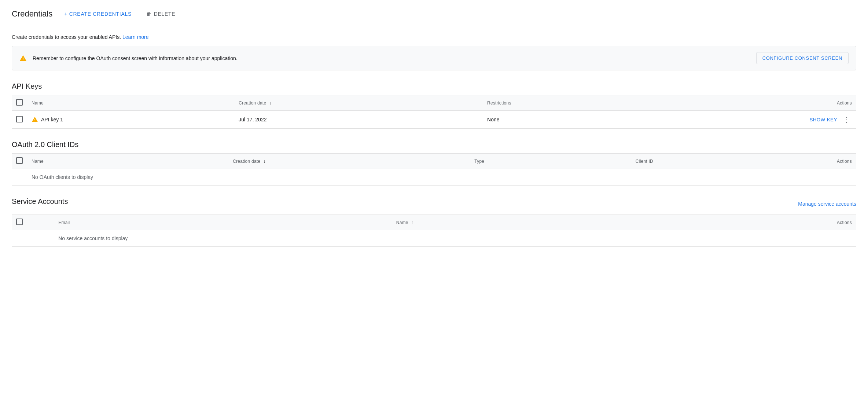 The image size is (868, 418). Describe the element at coordinates (434, 238) in the screenshot. I see `sa-no-data-row: No service accounts to display` at that location.